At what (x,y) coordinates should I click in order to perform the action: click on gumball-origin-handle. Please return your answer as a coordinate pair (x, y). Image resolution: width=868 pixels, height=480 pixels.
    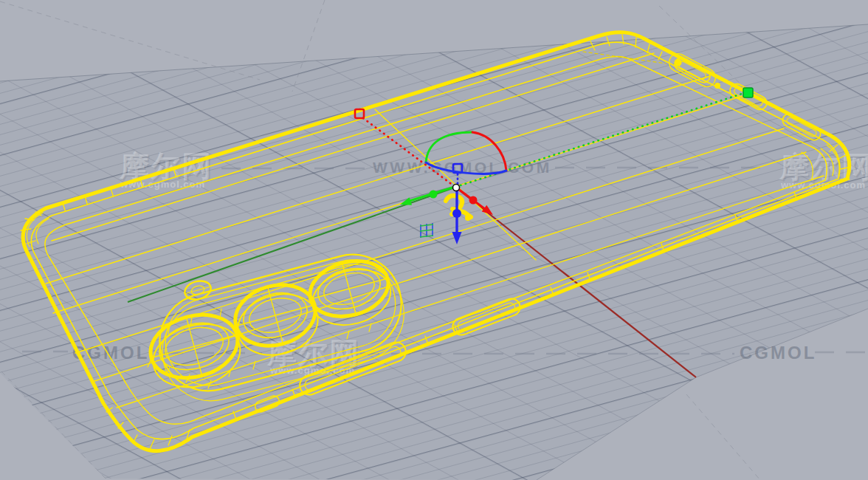
    Looking at the image, I should click on (456, 188).